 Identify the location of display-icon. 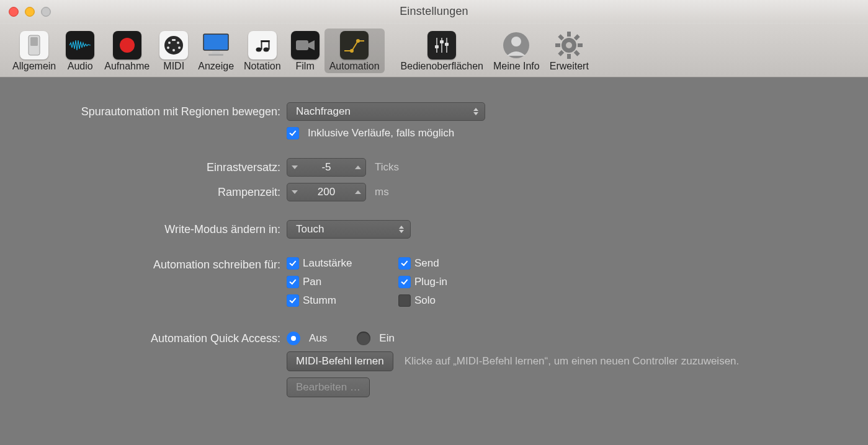
(216, 45).